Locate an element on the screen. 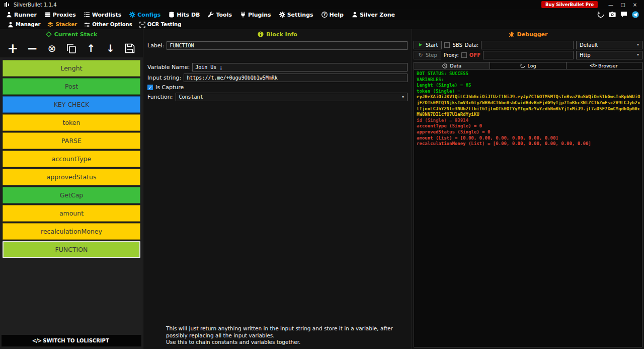 This screenshot has height=349, width=644. tab-label: Log is located at coordinates (532, 65).